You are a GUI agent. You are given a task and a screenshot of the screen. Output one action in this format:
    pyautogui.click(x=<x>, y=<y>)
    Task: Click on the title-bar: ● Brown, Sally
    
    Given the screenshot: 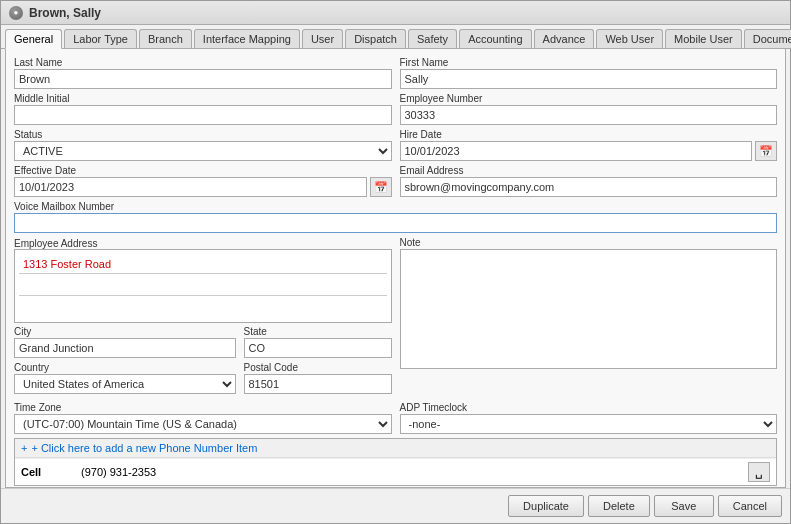 What is the action you would take?
    pyautogui.click(x=396, y=13)
    